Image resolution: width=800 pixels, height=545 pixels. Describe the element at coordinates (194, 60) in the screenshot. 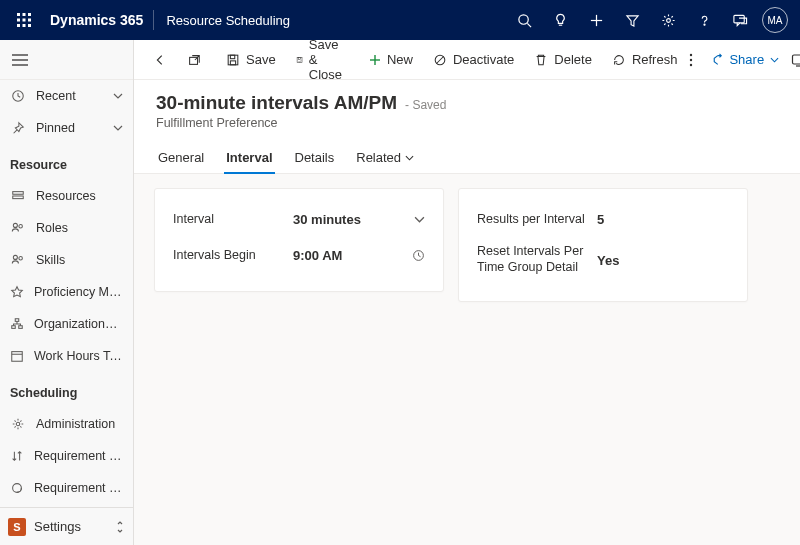

I see `open-new-window-button` at that location.